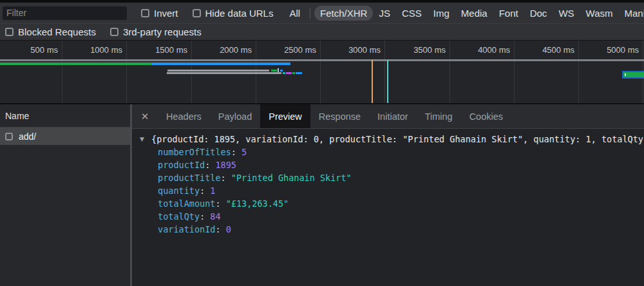  I want to click on selected-request-bar, so click(633, 75).